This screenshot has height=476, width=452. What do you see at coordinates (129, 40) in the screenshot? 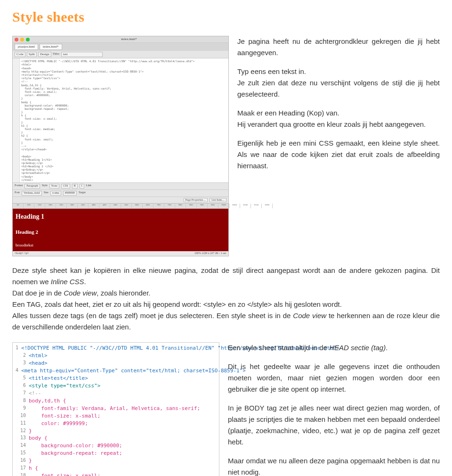
I see `window-title: index.html*` at bounding box center [129, 40].